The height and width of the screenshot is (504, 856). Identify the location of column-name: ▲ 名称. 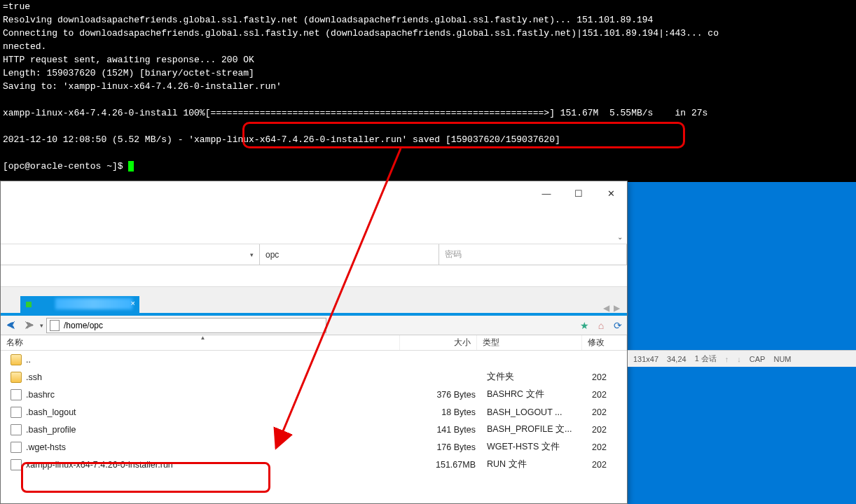
(200, 343).